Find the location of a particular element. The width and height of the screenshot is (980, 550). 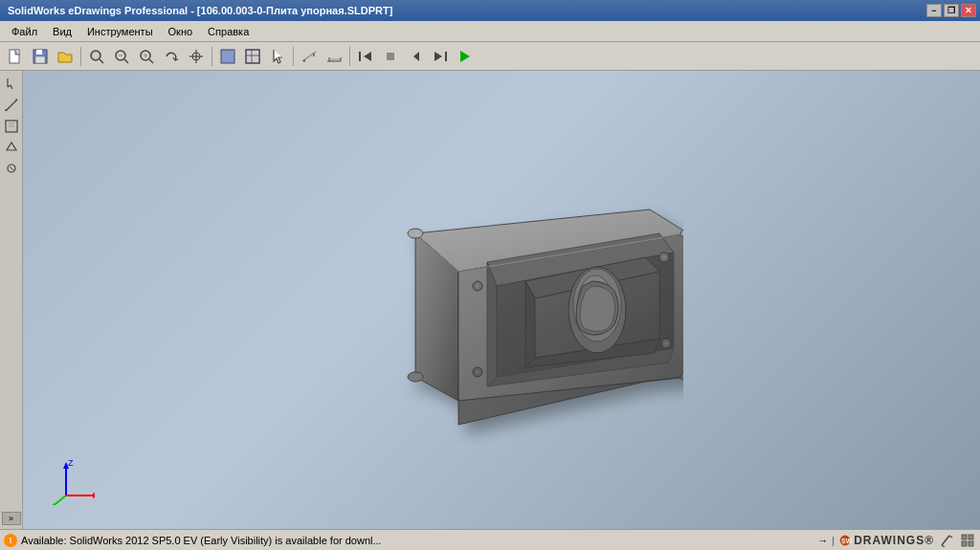

toolbar-new is located at coordinates (15, 56).